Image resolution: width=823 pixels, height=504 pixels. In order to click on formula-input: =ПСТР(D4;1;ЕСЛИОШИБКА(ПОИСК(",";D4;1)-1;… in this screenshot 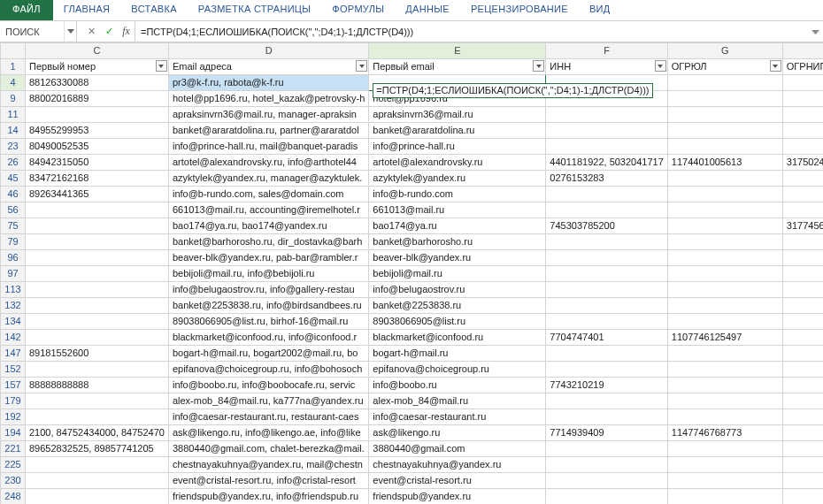, I will do `click(471, 32)`.